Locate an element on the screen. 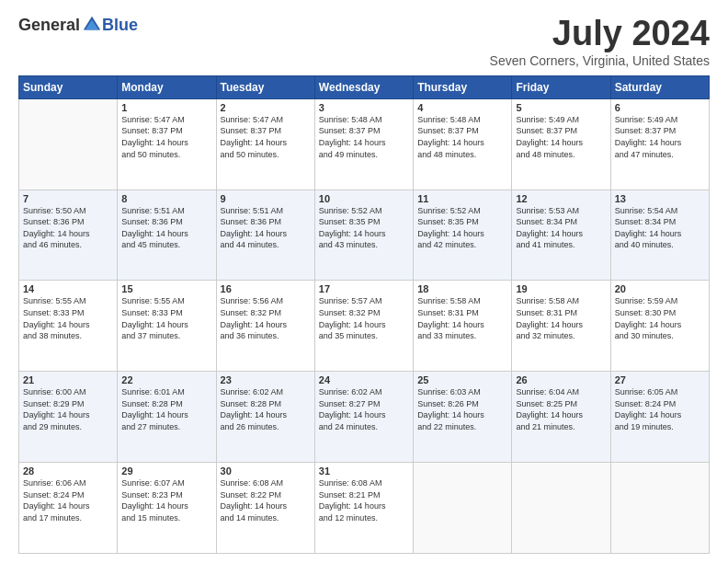  day-number: 24 is located at coordinates (364, 380).